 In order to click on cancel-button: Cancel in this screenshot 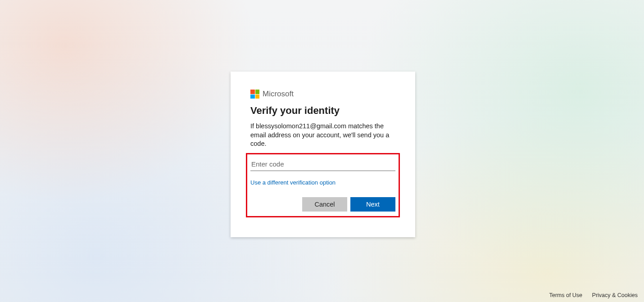, I will do `click(325, 204)`.